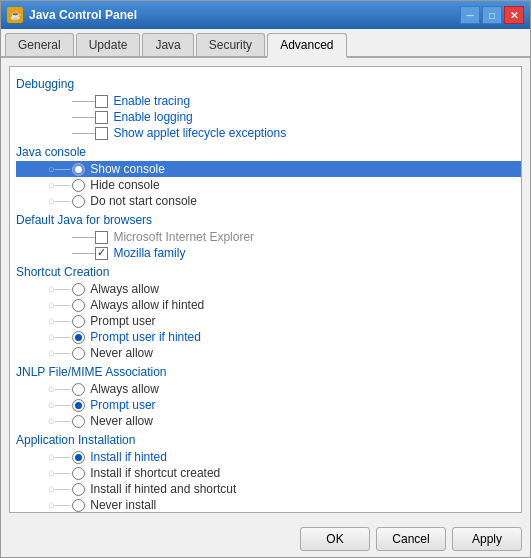 Image resolution: width=531 pixels, height=558 pixels. Describe the element at coordinates (163, 489) in the screenshot. I see `label-install-hinted-shortcut: Install if hinted and shortcut` at that location.